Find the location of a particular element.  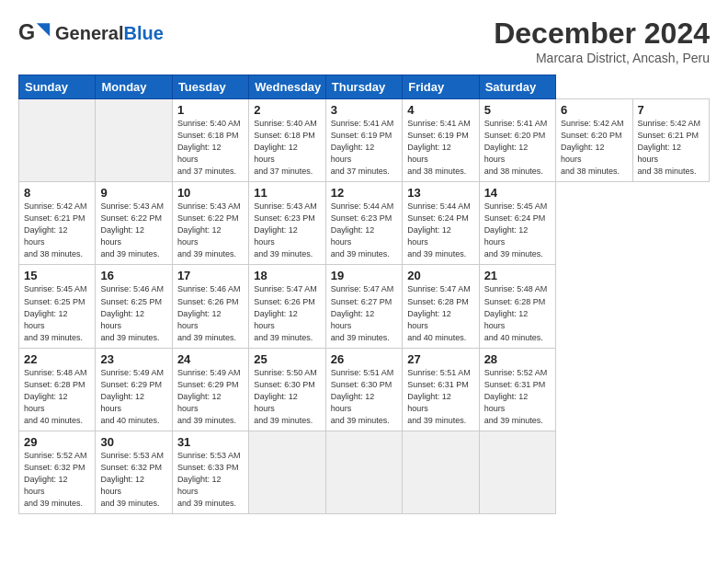

week-row-1: 1Sunrise: 5:40 AM Sunset: 6:18 PM Daylig… is located at coordinates (364, 141).